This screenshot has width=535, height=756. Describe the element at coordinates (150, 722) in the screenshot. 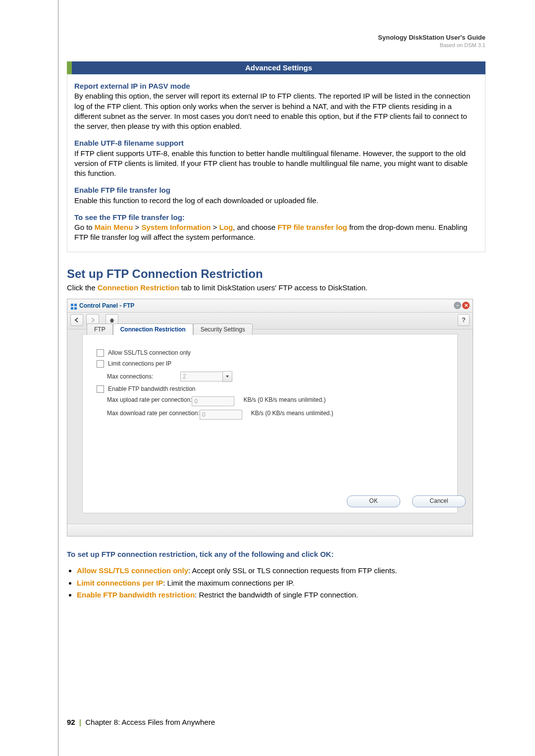

I see `chapter-label: Chapter 8: Access Files from Anywhere` at that location.